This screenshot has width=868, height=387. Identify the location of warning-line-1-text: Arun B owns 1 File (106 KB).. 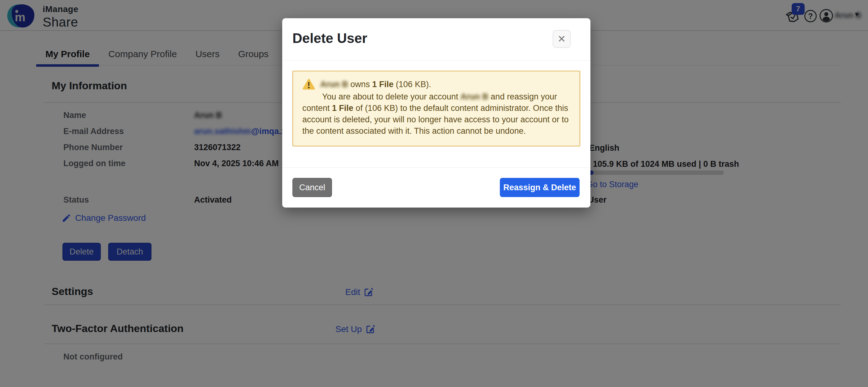
(376, 85).